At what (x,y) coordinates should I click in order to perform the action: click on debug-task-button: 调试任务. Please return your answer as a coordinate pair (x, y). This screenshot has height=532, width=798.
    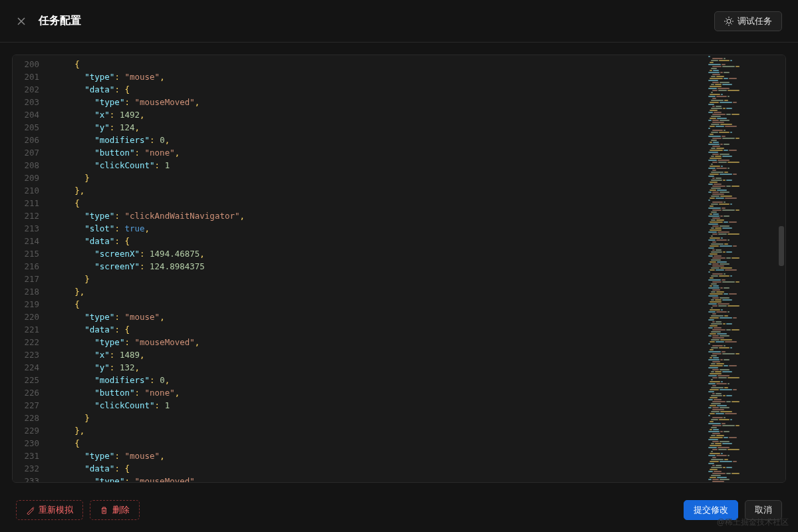
    Looking at the image, I should click on (748, 21).